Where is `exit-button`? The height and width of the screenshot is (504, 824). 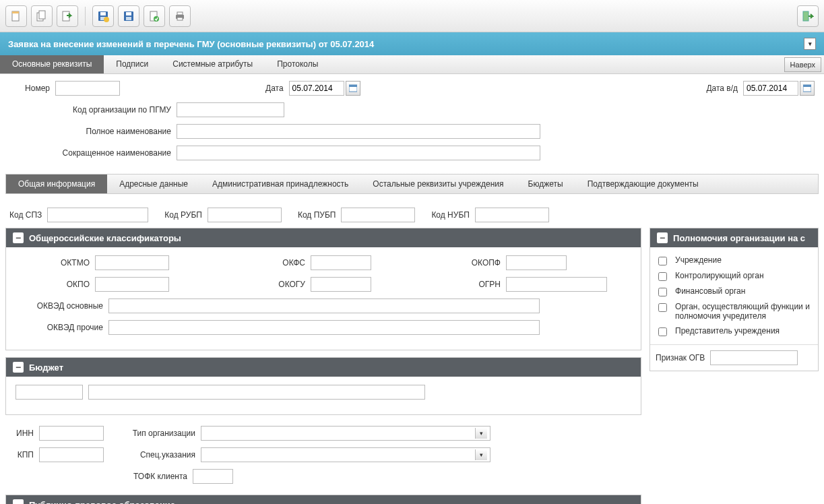 exit-button is located at coordinates (808, 16).